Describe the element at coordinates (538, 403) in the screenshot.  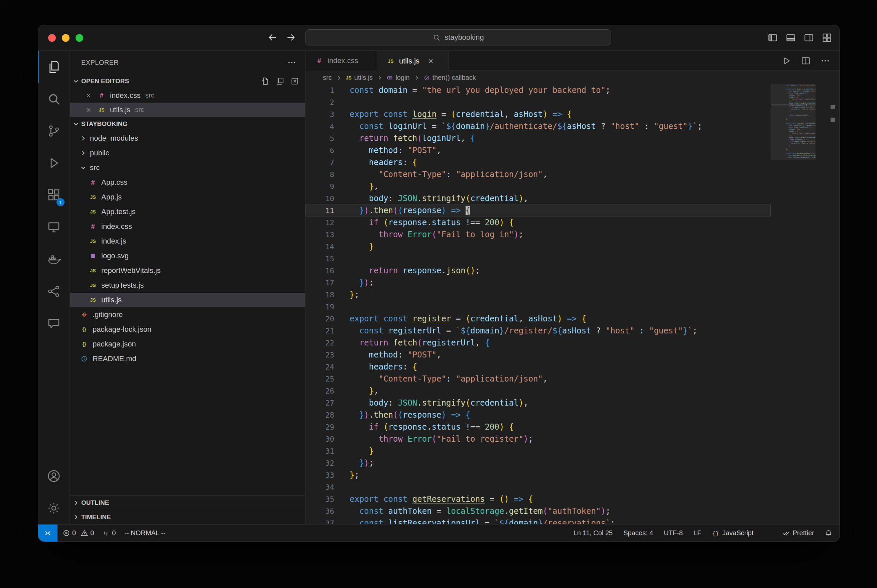
I see `code-line-27: 27 body: JSON.stringify(credential),` at that location.